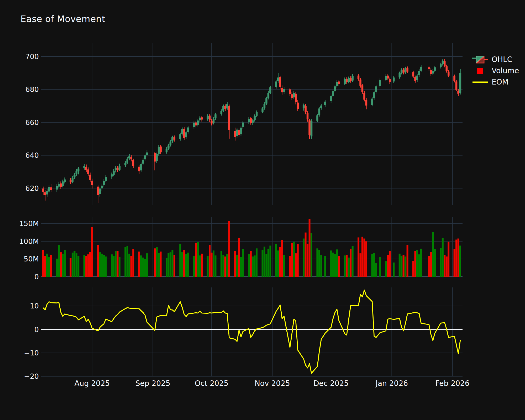 The width and height of the screenshot is (525, 420). What do you see at coordinates (153, 383) in the screenshot?
I see `svg-text: Sep 2025` at bounding box center [153, 383].